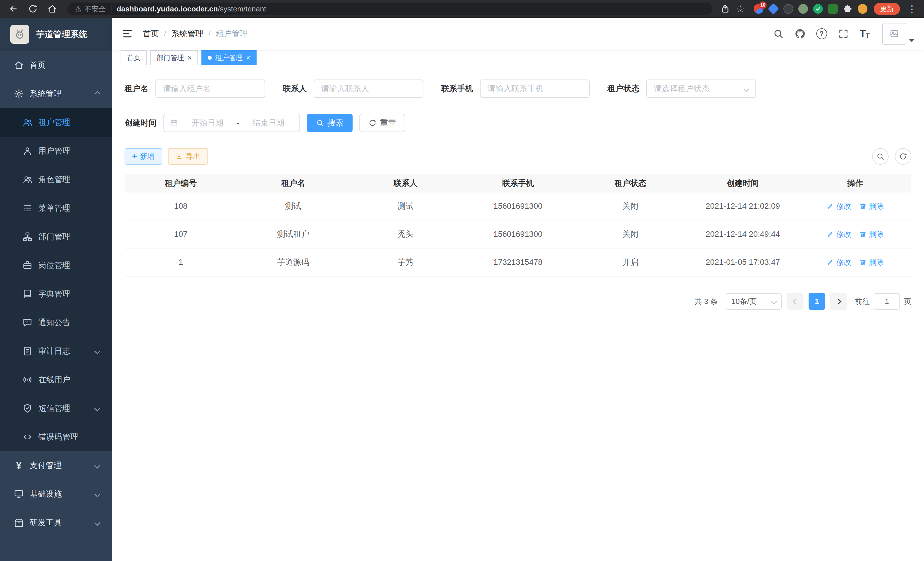 Image resolution: width=924 pixels, height=561 pixels. Describe the element at coordinates (353, 89) in the screenshot. I see `filter-contact: 联系人` at that location.